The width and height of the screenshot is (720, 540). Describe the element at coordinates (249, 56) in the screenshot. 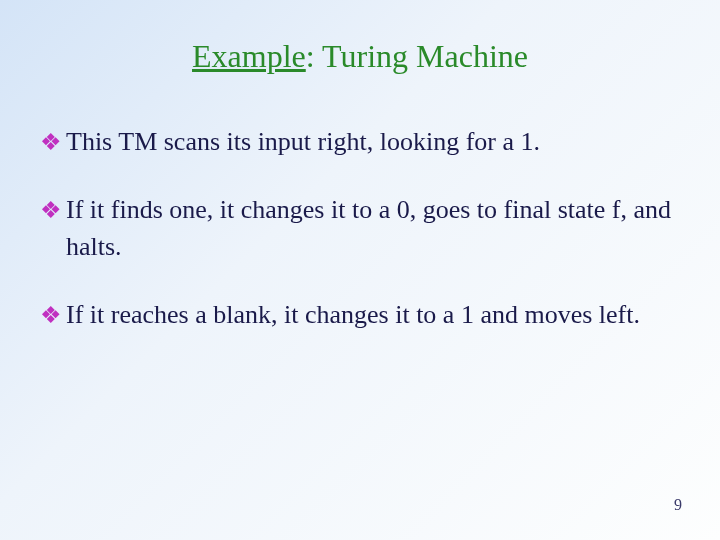

I see `title-underlined-word: Example` at that location.